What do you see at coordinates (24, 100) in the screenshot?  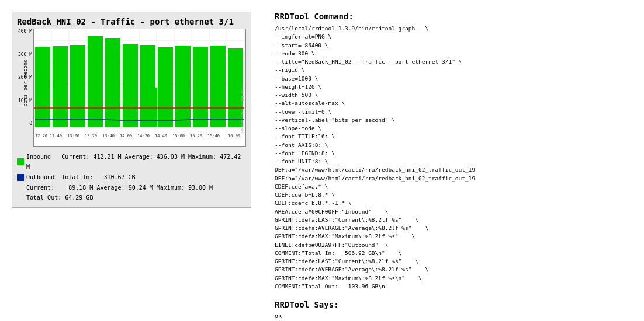 I see `y-label-100m: 100 M` at bounding box center [24, 100].